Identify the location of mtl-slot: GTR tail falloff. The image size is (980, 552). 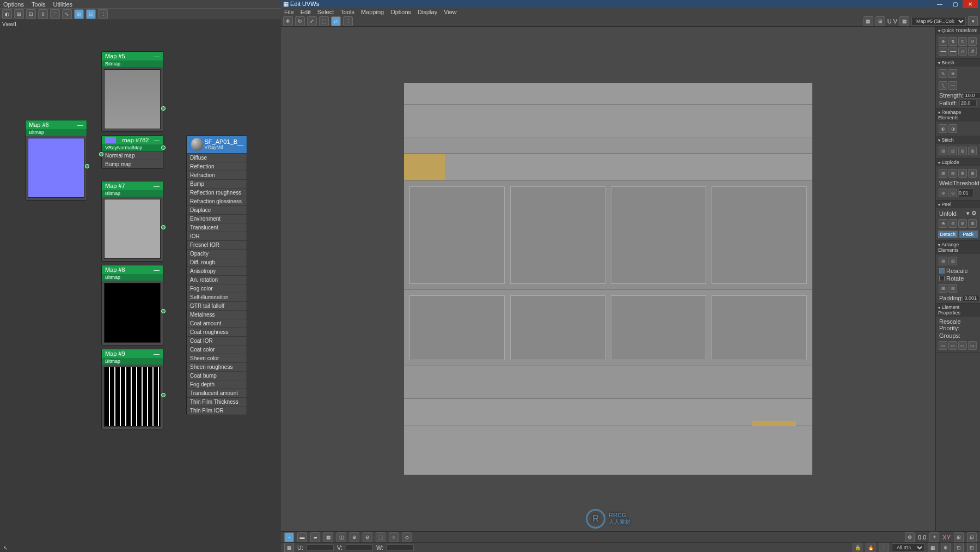
(217, 306).